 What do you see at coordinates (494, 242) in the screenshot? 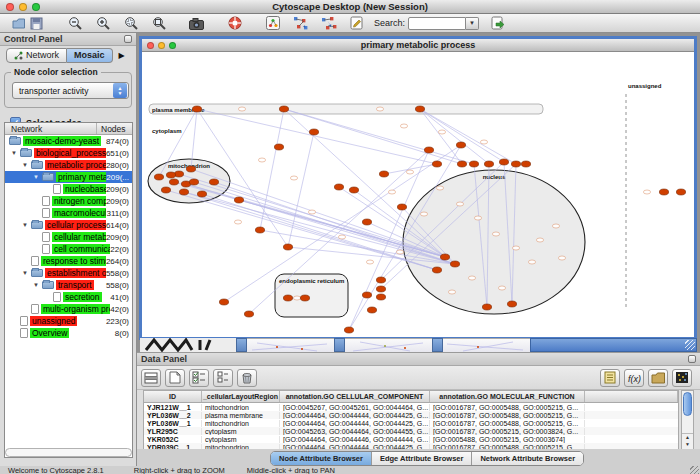
I see `region-nucleus` at bounding box center [494, 242].